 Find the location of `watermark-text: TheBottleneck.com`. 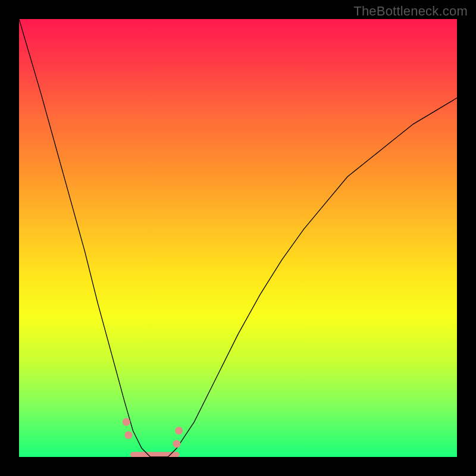

watermark-text: TheBottleneck.com is located at coordinates (411, 11).